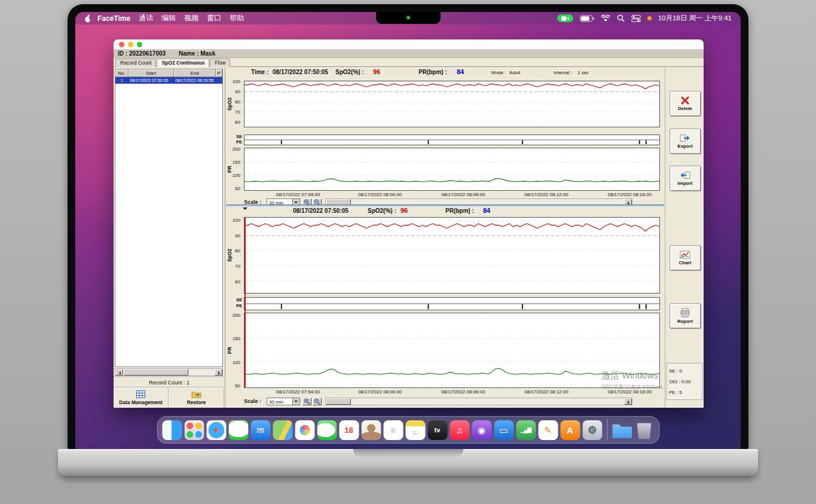 Image resolution: width=816 pixels, height=504 pixels. Describe the element at coordinates (120, 372) in the screenshot. I see `scroll-left-arrow` at that location.